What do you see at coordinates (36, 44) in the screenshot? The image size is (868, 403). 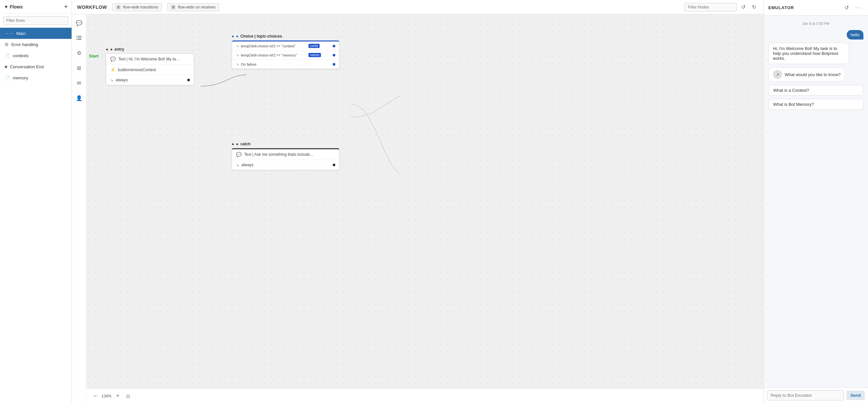 I see `sidebar-item-error-handling: ⚙Error handling` at bounding box center [36, 44].